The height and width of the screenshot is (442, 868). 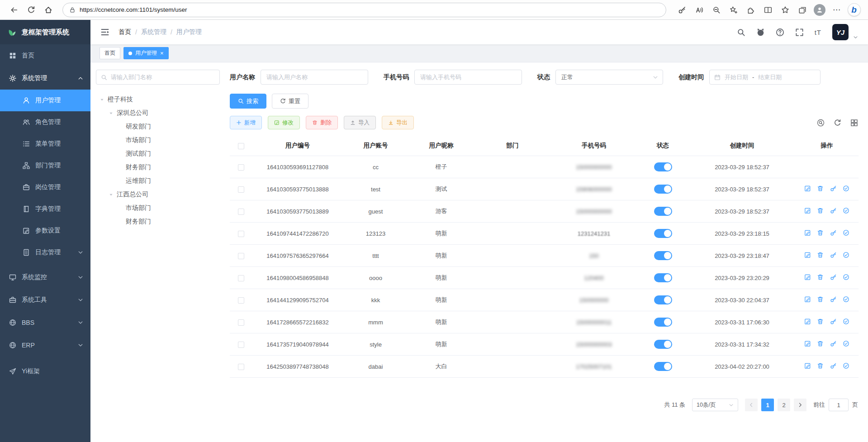 I want to click on avatar-caret-icon, so click(x=856, y=37).